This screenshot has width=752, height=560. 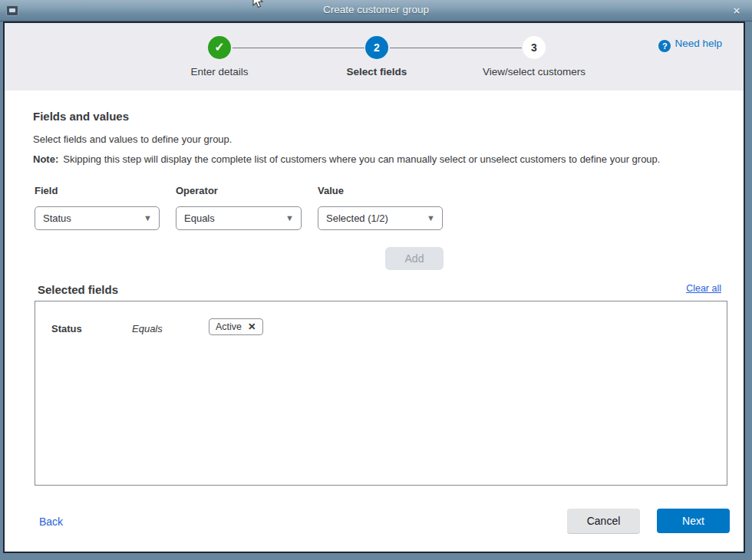 What do you see at coordinates (97, 218) in the screenshot?
I see `field-dropdown: Status ▼` at bounding box center [97, 218].